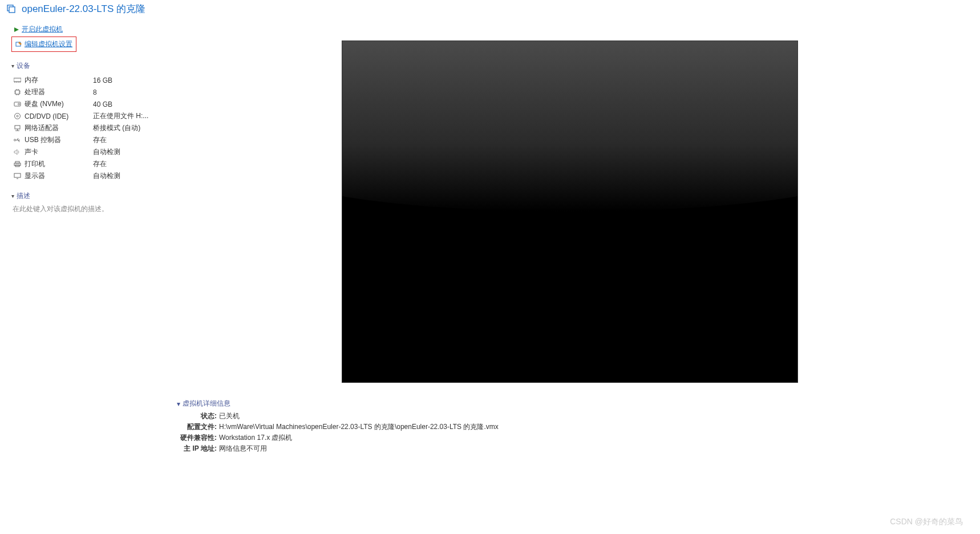 Image resolution: width=980 pixels, height=534 pixels. What do you see at coordinates (17, 92) in the screenshot?
I see `cpu-icon` at bounding box center [17, 92].